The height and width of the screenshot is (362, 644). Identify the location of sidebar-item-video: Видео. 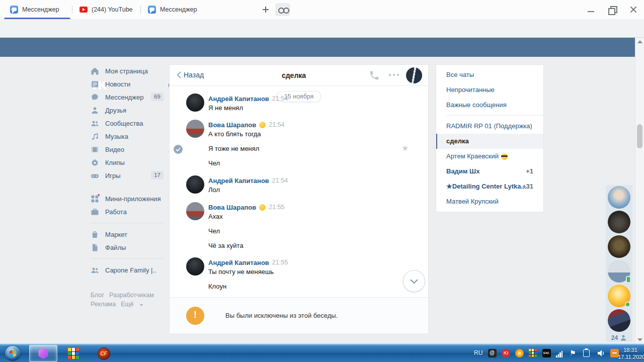
(127, 149).